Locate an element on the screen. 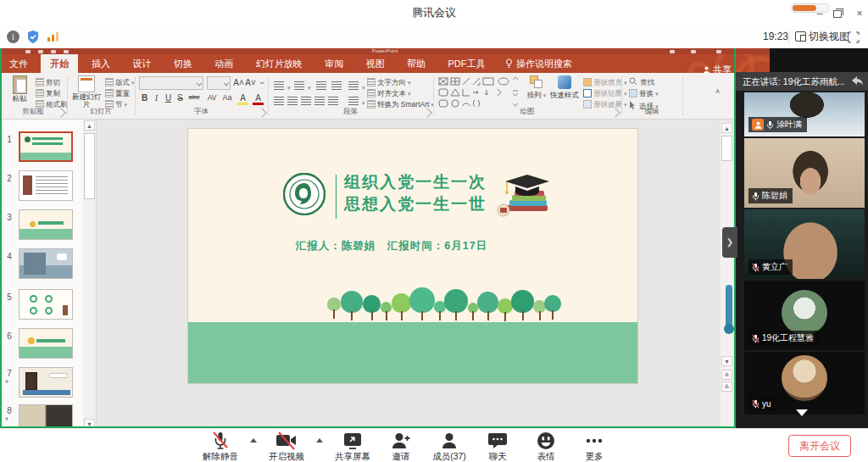 The image size is (868, 462). tab-review: 审阅 is located at coordinates (334, 64).